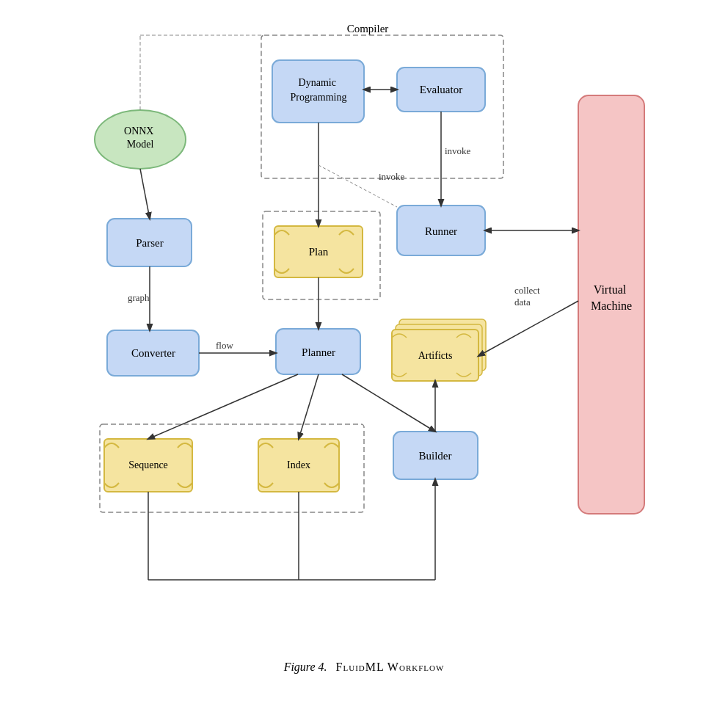 The image size is (728, 709). I want to click on invoke1-label: invoke, so click(458, 151).